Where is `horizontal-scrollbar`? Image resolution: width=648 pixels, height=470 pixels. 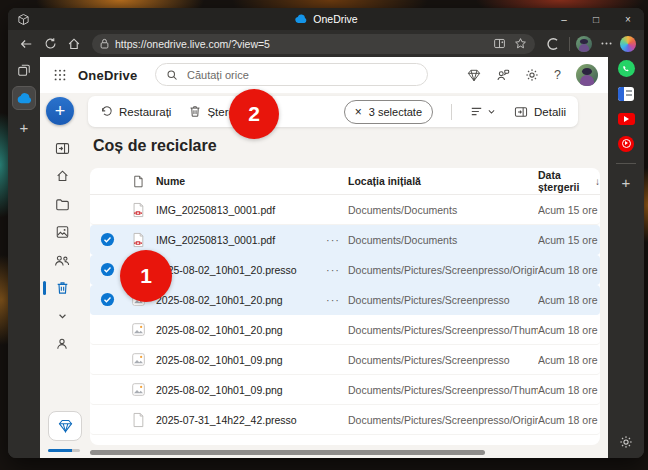
horizontal-scrollbar is located at coordinates (288, 452).